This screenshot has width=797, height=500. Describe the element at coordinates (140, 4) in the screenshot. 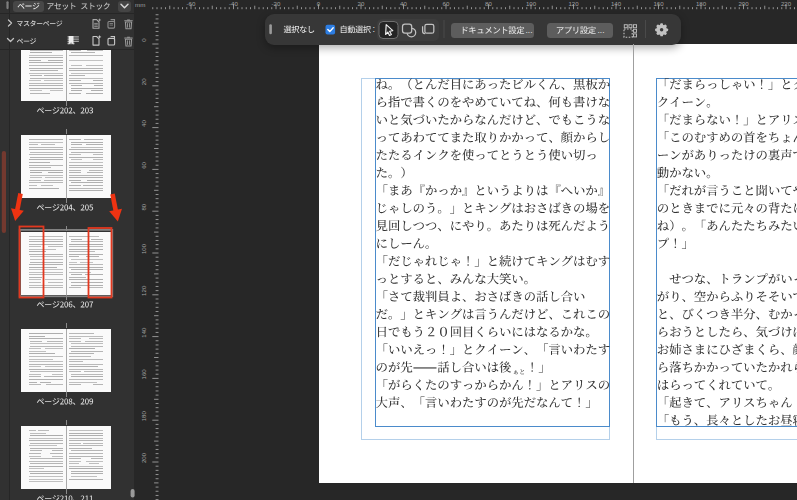

I see `svg-text: mm` at that location.